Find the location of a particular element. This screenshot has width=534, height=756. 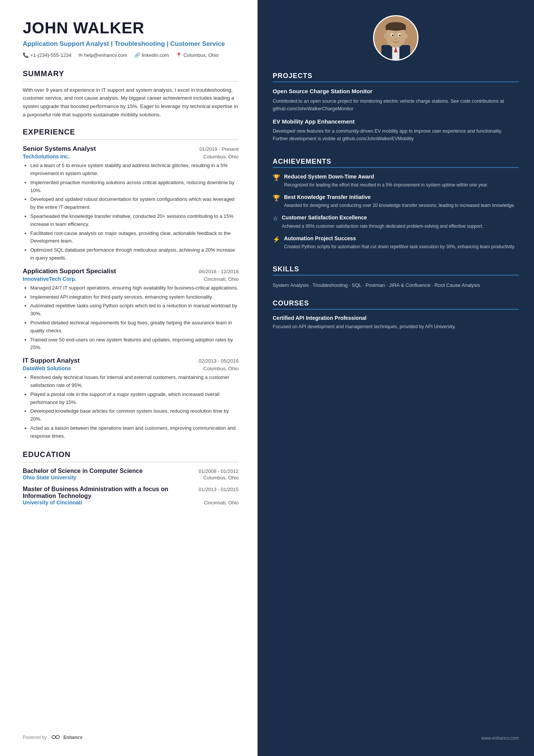

degree-2-location: Cincinnati, Ohio is located at coordinates (221, 502).